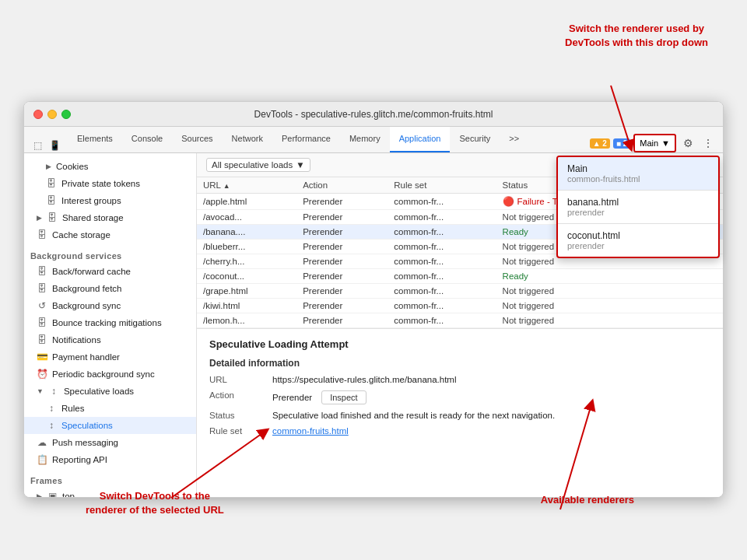 The height and width of the screenshot is (560, 747). What do you see at coordinates (54, 145) in the screenshot?
I see `device-icon: 📱` at bounding box center [54, 145].